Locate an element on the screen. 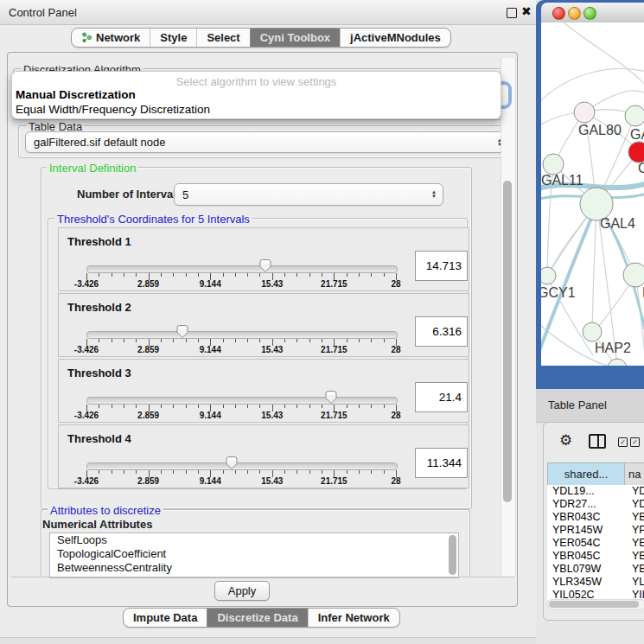 The height and width of the screenshot is (644, 644). threshold-value-field: 6.316 is located at coordinates (441, 332).